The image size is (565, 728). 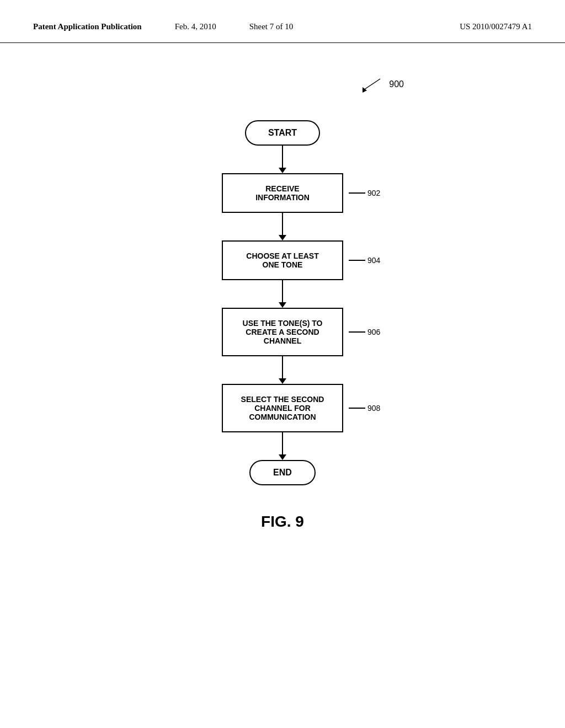 I want to click on start-node: START, so click(x=282, y=133).